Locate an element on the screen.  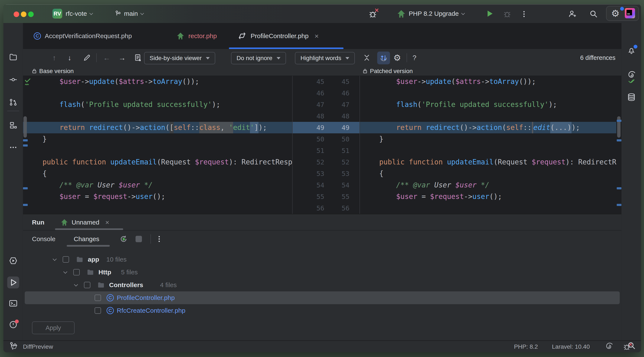
line-number: 4747 is located at coordinates (326, 105).